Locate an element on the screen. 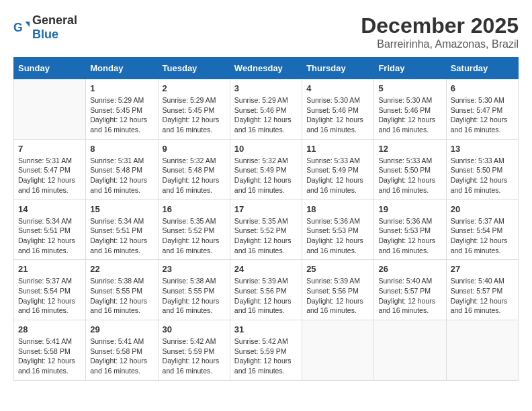  day-number: 7 is located at coordinates (50, 149).